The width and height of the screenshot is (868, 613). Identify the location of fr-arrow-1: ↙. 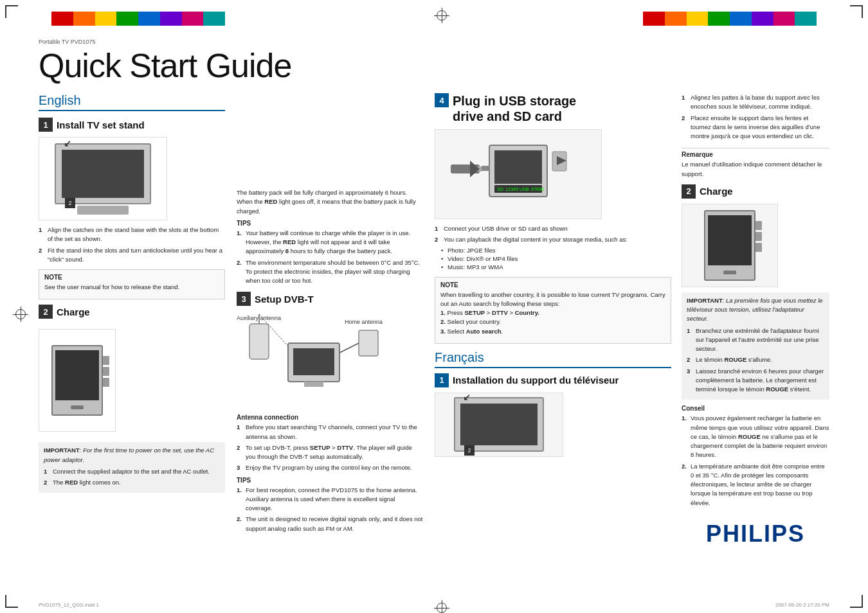
(467, 397).